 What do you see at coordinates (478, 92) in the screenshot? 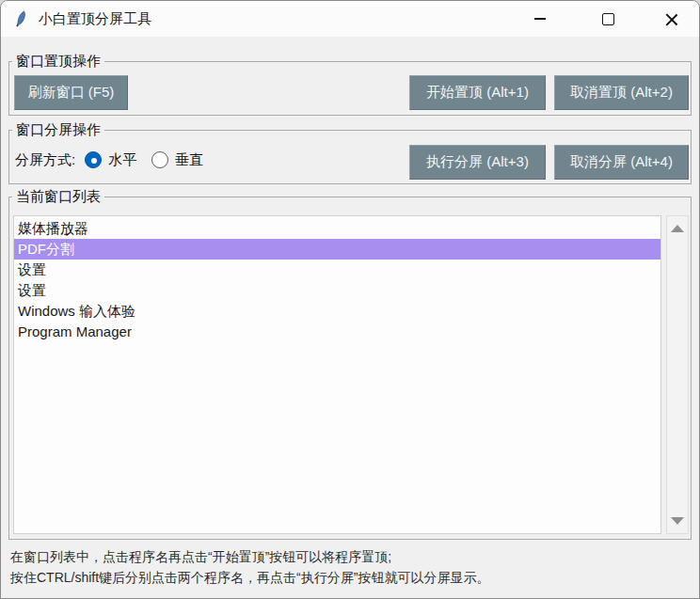
I see `start-topmost-button: 开始置顶 (Alt+1)` at bounding box center [478, 92].